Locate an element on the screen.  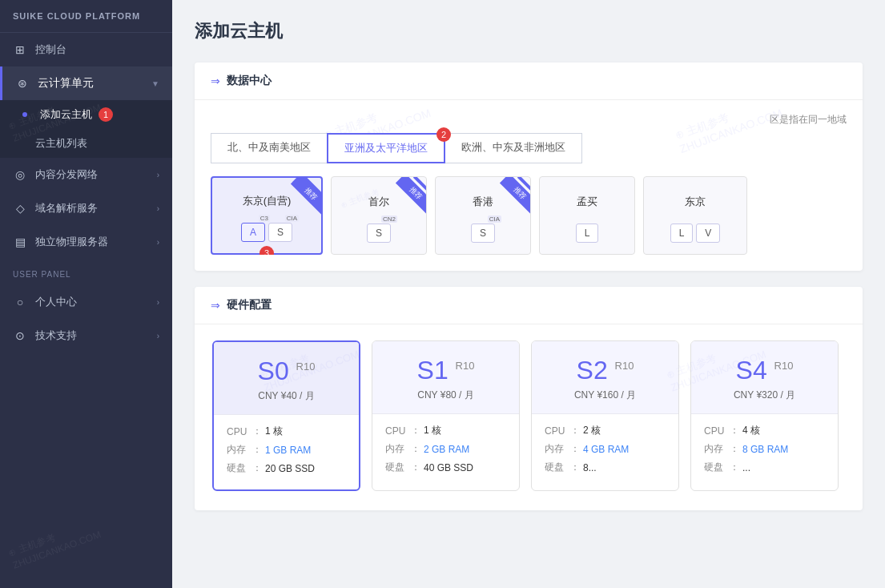
dc-sub-item-seoul-s: S CN2 is located at coordinates (379, 233).